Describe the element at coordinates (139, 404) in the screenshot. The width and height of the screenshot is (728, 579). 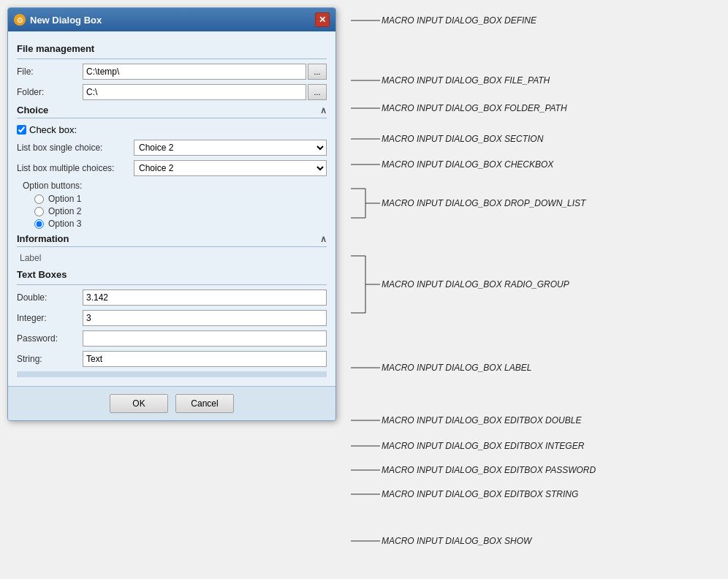
I see `ok-button: OK` at that location.